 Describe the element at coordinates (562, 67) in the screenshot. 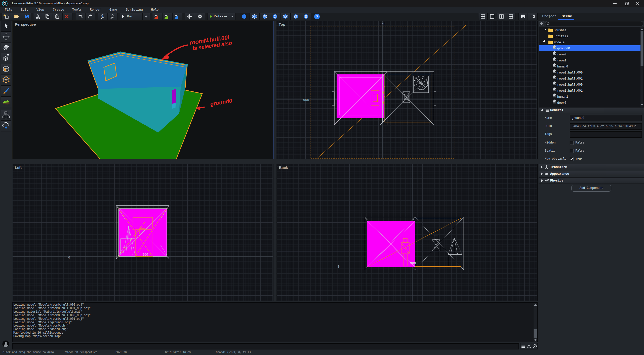

I see `svg-text: human0` at that location.